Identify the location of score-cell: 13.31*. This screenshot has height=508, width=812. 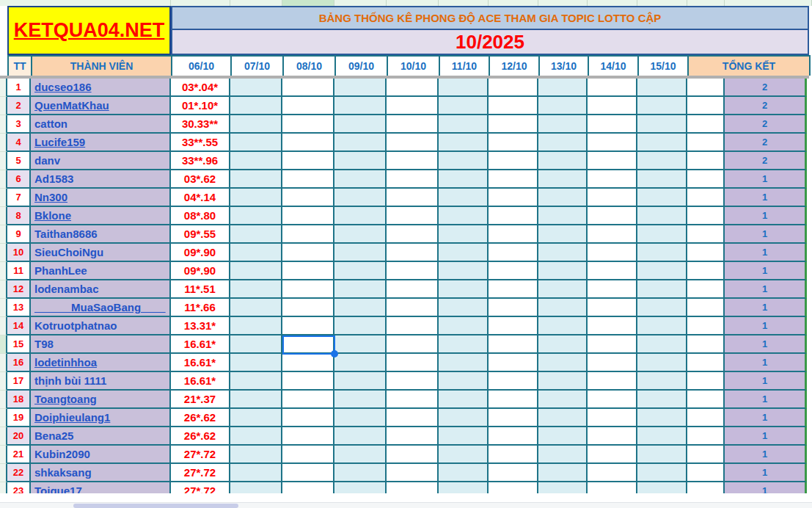
(201, 326).